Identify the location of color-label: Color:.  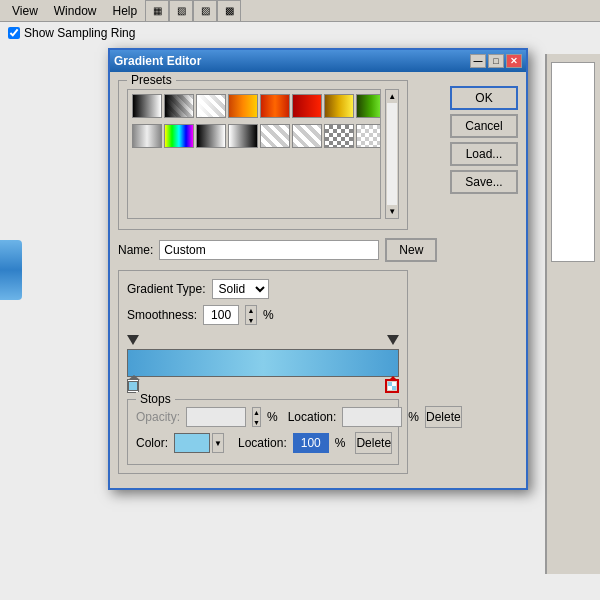
(152, 443).